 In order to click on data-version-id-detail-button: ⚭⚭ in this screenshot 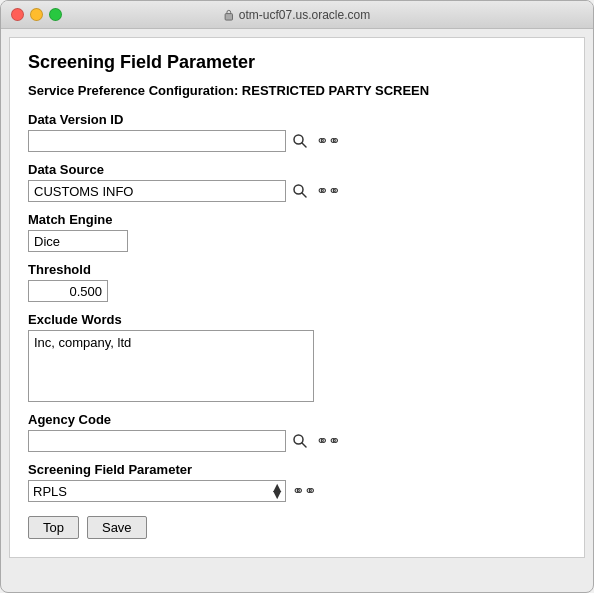, I will do `click(328, 141)`.